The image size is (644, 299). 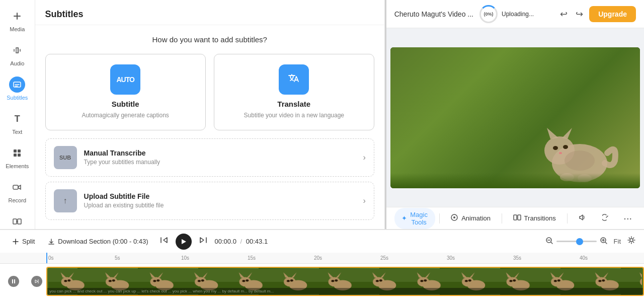 I want to click on download-icon, so click(x=51, y=242).